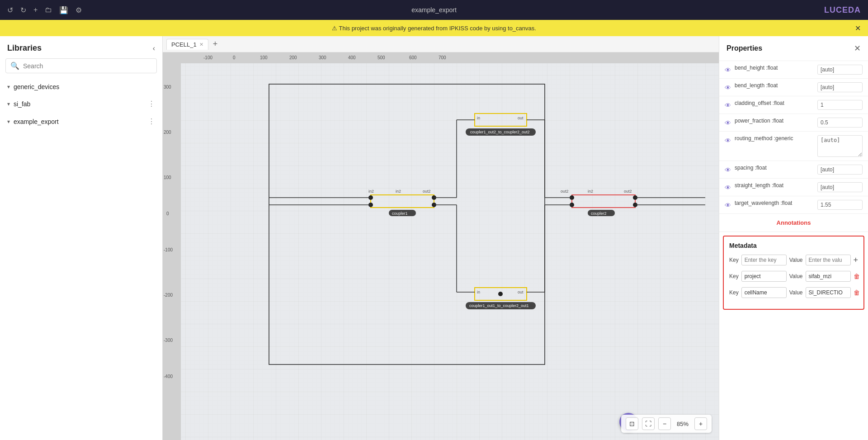  I want to click on metadata-title: Metadata, so click(794, 246).